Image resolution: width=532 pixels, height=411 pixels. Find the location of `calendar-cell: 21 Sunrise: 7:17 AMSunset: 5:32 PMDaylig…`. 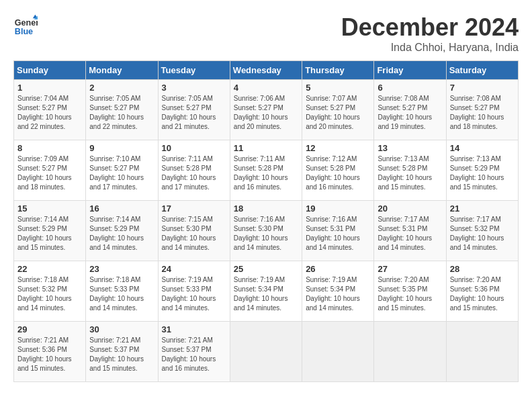

calendar-cell: 21 Sunrise: 7:17 AMSunset: 5:32 PMDaylig… is located at coordinates (482, 231).